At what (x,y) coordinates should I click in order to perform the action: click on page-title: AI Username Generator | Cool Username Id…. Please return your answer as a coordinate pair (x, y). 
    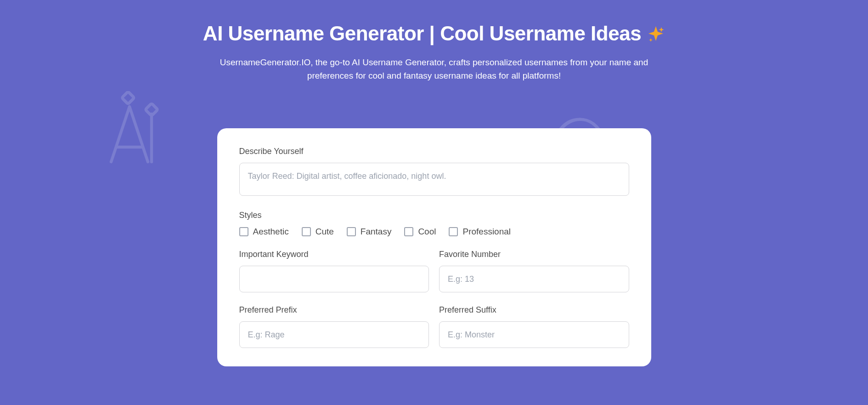
    Looking at the image, I should click on (434, 34).